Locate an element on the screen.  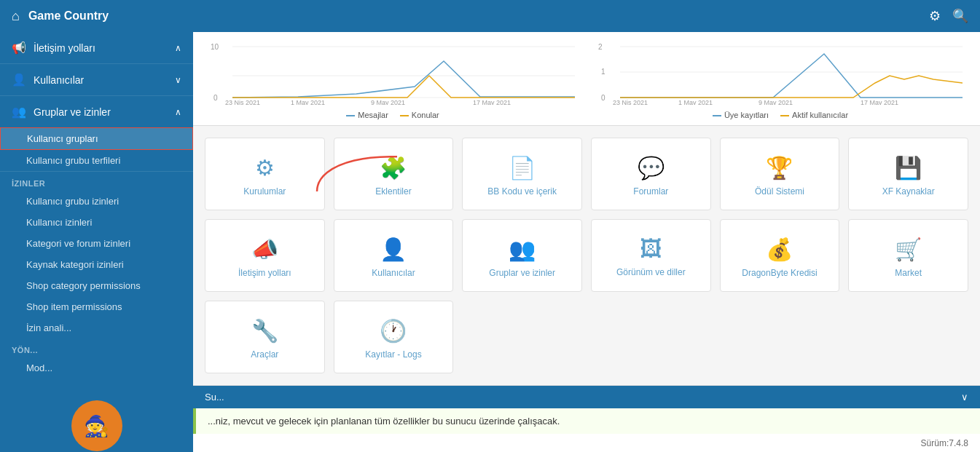
kullanicilar-chevron: ∨ is located at coordinates (178, 80).